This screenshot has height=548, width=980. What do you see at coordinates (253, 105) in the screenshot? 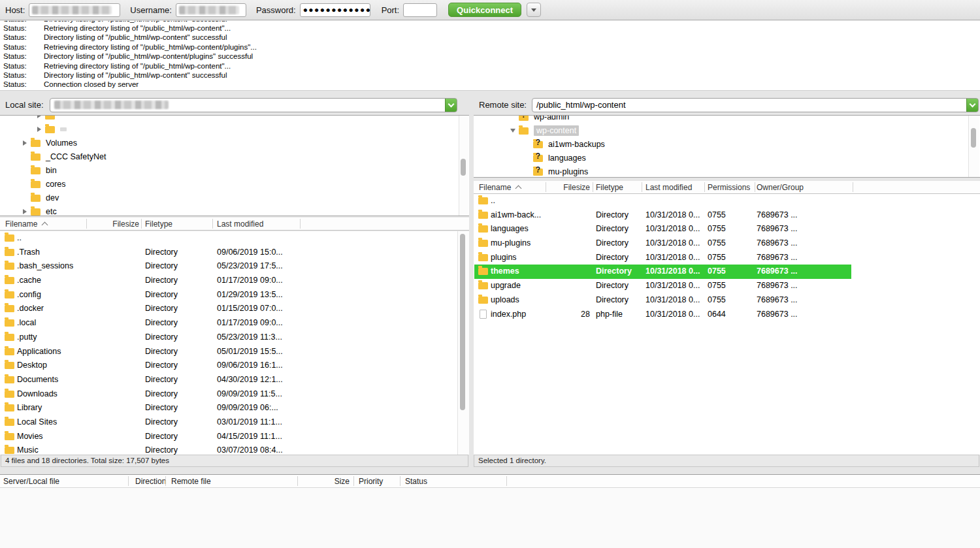
I see `local-site-combobox` at bounding box center [253, 105].